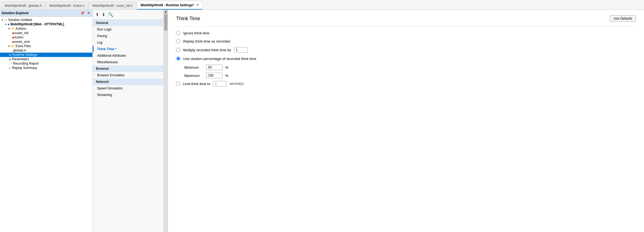  I want to click on nav-speed-simulation: Speed Simulation, so click(128, 88).